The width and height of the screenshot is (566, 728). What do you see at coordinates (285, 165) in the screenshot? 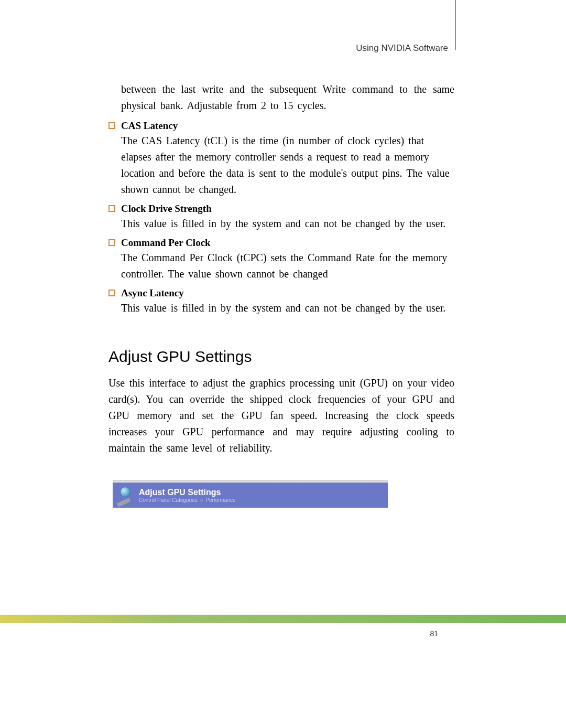
I see `bullet-body: The CAS Latency (tCL) is the time (in nu…` at bounding box center [285, 165].